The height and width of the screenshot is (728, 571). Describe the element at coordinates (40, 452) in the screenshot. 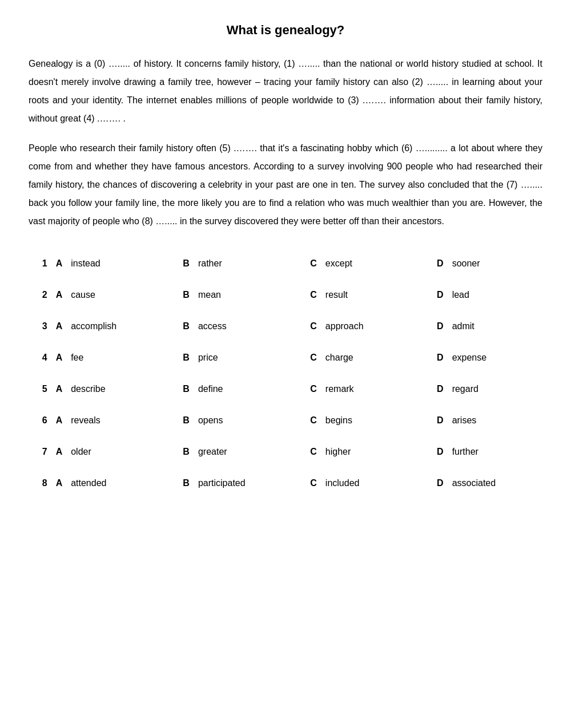

I see `answer-number: 7` at that location.